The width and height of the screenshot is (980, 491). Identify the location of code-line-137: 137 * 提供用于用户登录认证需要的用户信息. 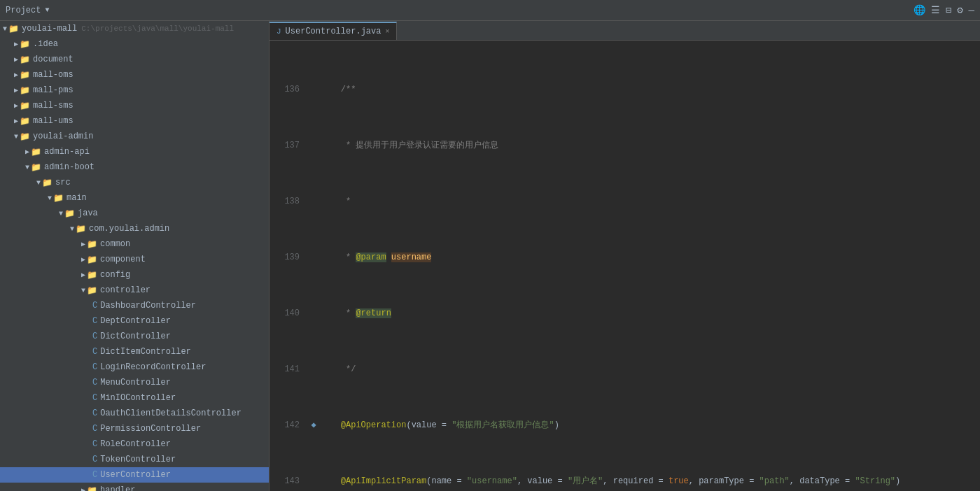
(627, 145).